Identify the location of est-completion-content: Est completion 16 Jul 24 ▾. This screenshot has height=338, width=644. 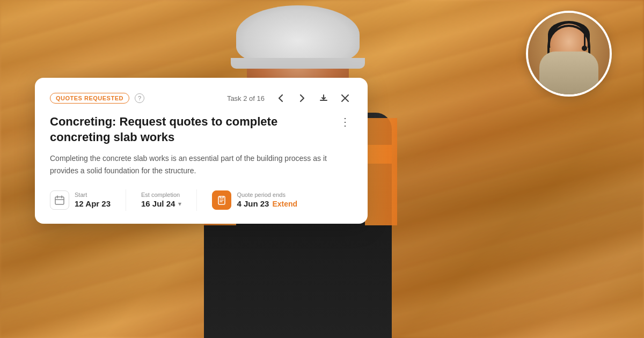
(161, 200).